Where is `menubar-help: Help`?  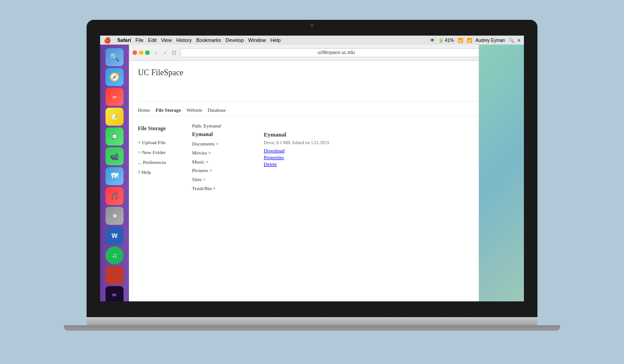
menubar-help: Help is located at coordinates (276, 40).